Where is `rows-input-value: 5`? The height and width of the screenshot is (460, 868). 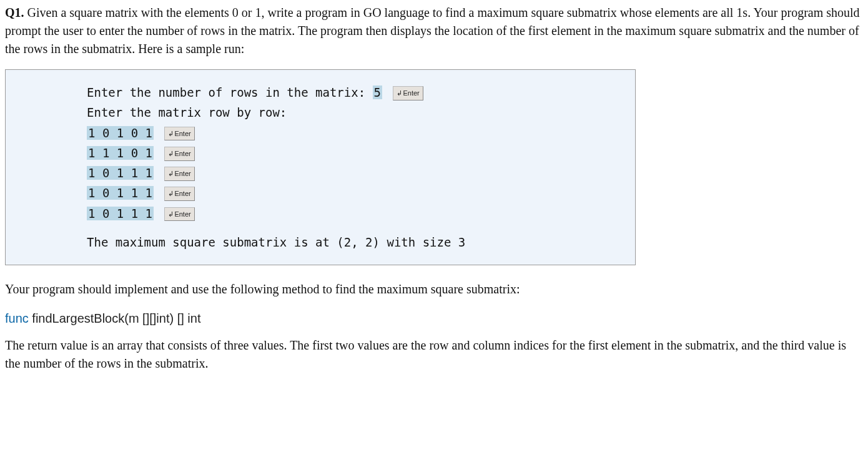
rows-input-value: 5 is located at coordinates (377, 92).